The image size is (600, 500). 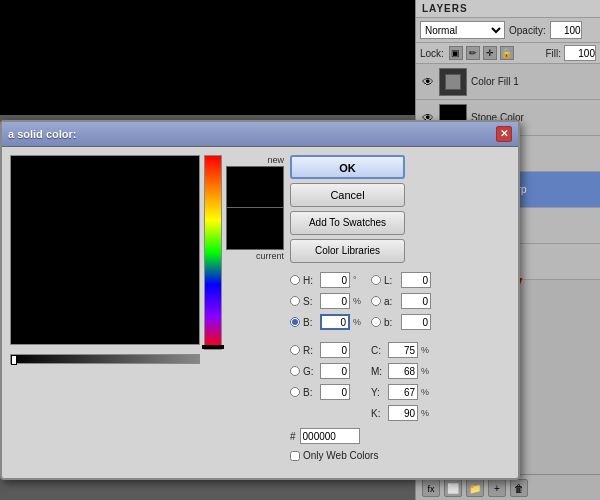 I want to click on b-input, so click(x=335, y=322).